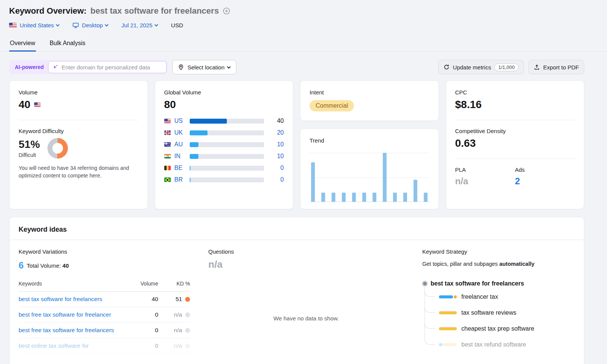  I want to click on intent-badge: Commercial, so click(332, 106).